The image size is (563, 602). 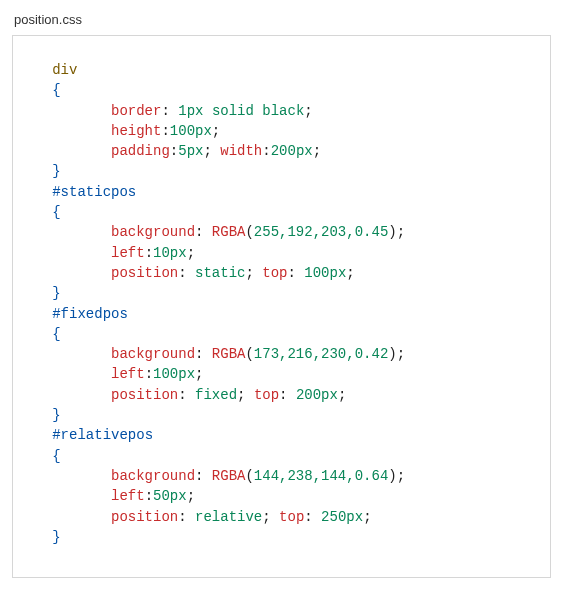 What do you see at coordinates (190, 151) in the screenshot?
I see `css-value: 5px` at bounding box center [190, 151].